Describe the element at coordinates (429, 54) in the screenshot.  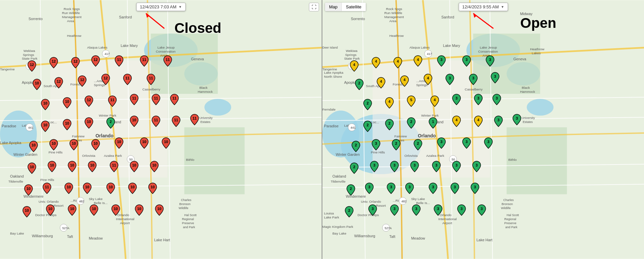
I see `svg-text: 417` at that location.